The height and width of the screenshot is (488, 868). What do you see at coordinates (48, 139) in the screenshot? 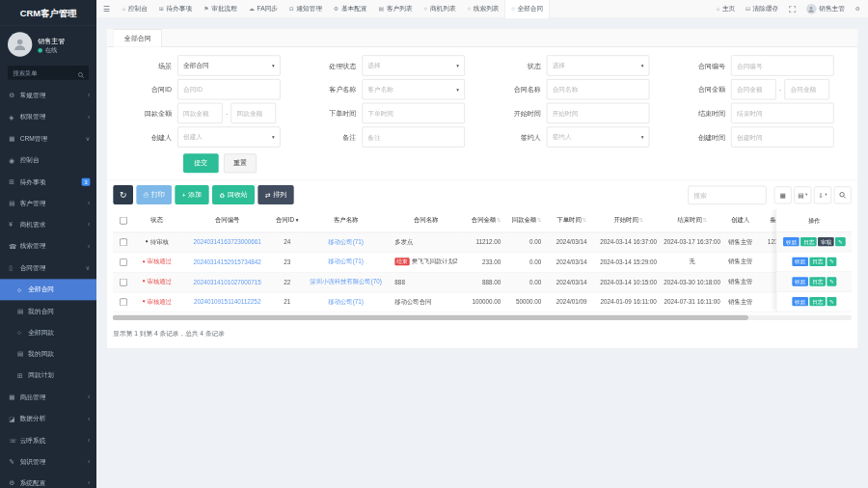
I see `sidebar-item-crm: ▦CRM管理∨` at bounding box center [48, 139].